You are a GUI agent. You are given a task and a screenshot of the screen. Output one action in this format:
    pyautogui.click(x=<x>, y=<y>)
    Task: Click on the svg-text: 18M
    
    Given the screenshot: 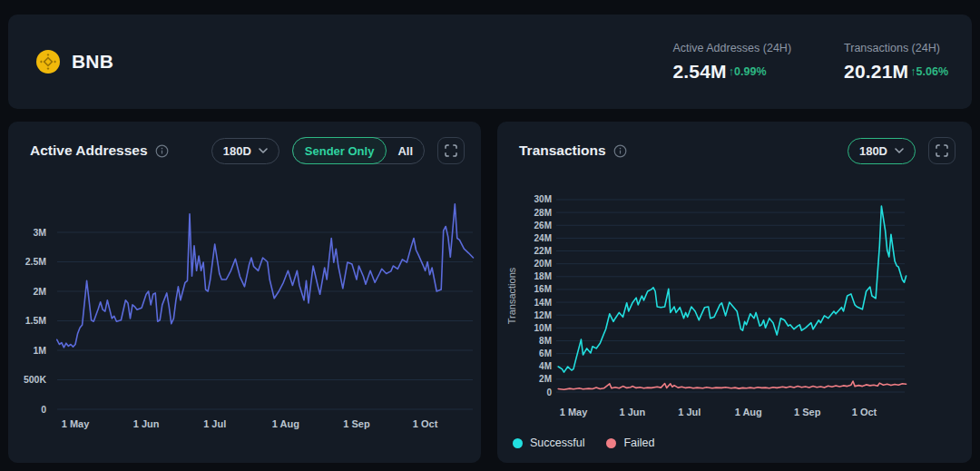 What is the action you would take?
    pyautogui.click(x=543, y=276)
    